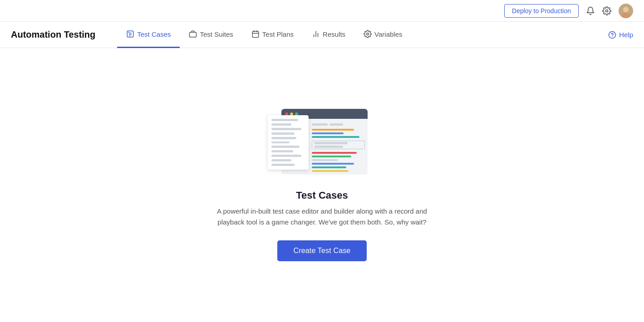  I want to click on dashed-selection-box, so click(339, 145).